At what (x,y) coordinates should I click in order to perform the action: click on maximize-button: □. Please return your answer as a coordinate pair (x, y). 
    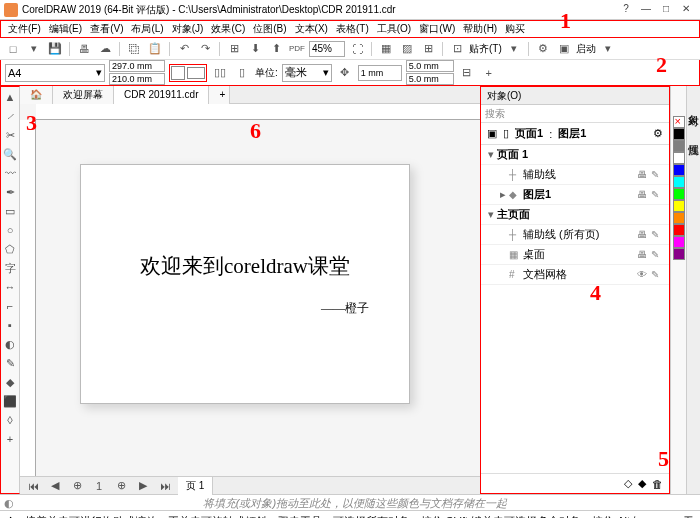
    Looking at the image, I should click on (666, 10).